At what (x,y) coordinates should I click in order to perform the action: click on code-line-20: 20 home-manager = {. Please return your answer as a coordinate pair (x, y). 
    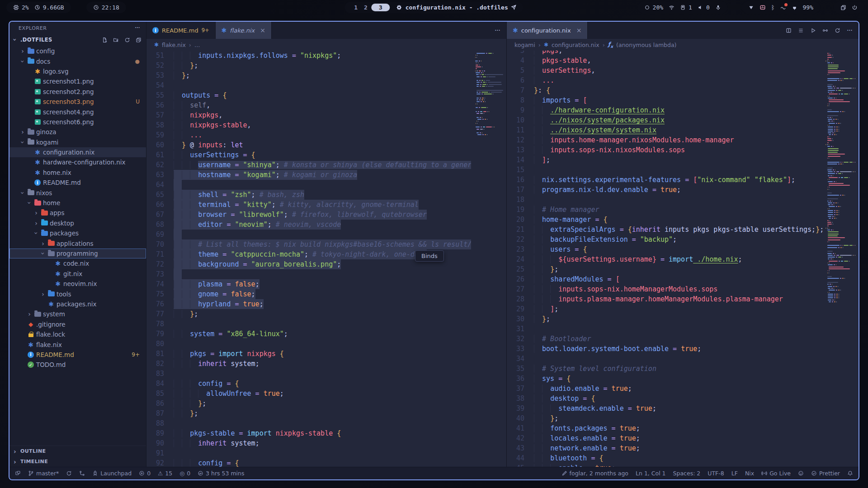
    Looking at the image, I should click on (665, 220).